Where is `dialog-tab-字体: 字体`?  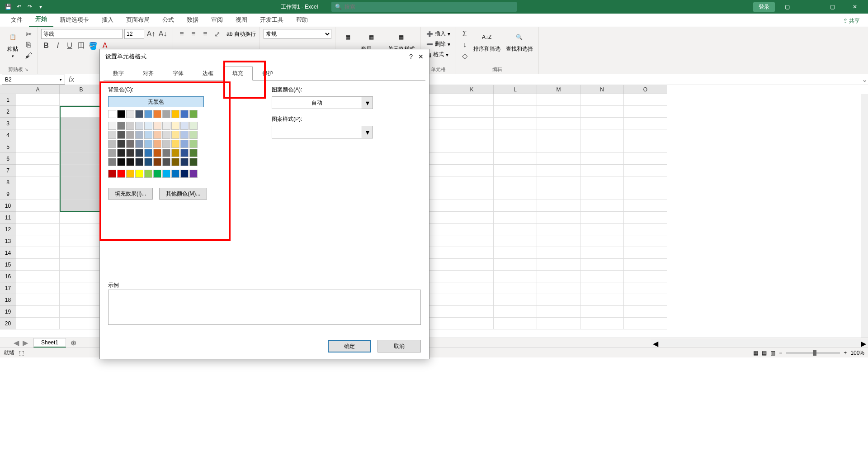 dialog-tab-字体: 字体 is located at coordinates (178, 73).